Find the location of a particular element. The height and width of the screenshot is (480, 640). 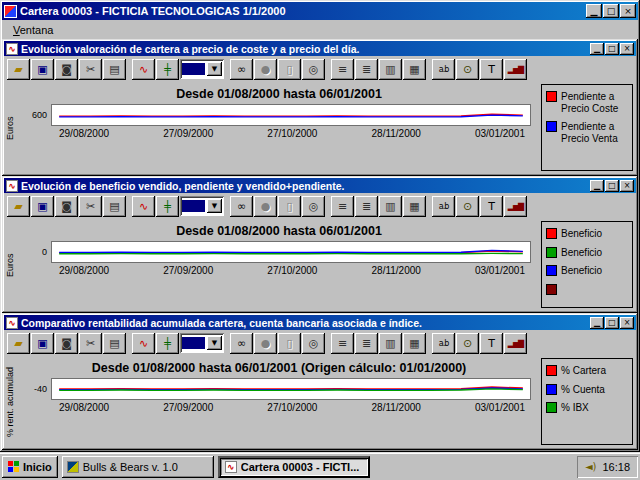

x-tick-label: 28/11/2000 is located at coordinates (396, 134).